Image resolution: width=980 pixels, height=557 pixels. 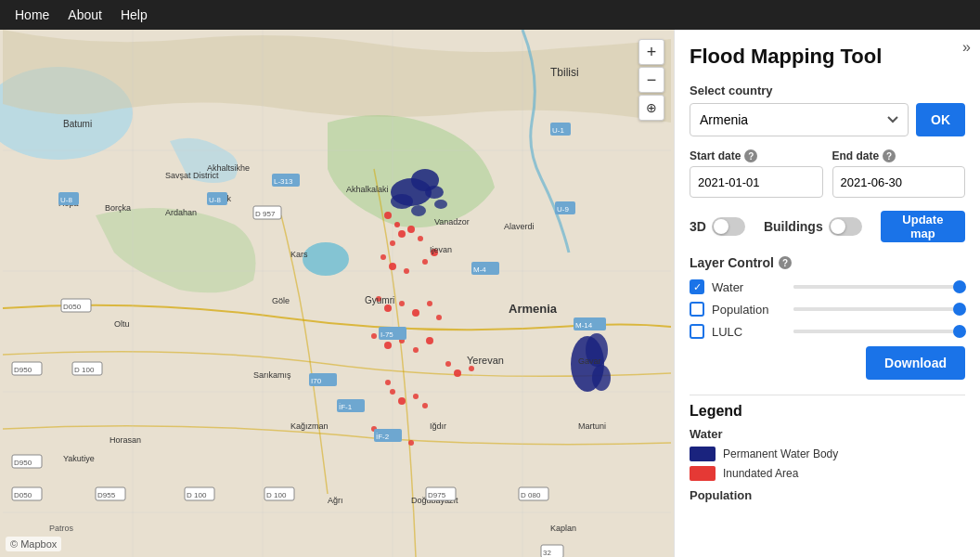 I want to click on legend-population-label: Population, so click(x=828, y=496).